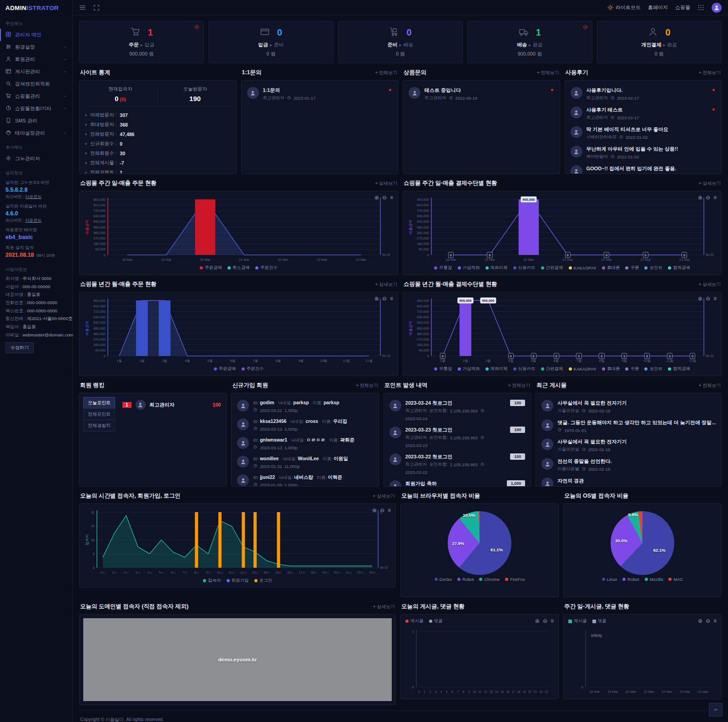  Describe the element at coordinates (36, 97) in the screenshot. I see `sidebar-item-shop-admin: 쇼핑몰관리` at that location.